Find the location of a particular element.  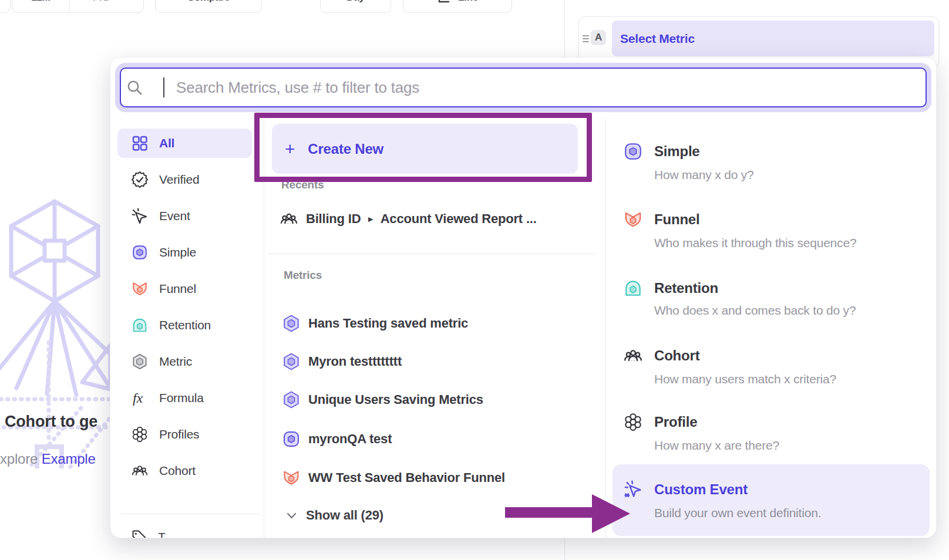

metrics-section-label: Metrics is located at coordinates (303, 275).